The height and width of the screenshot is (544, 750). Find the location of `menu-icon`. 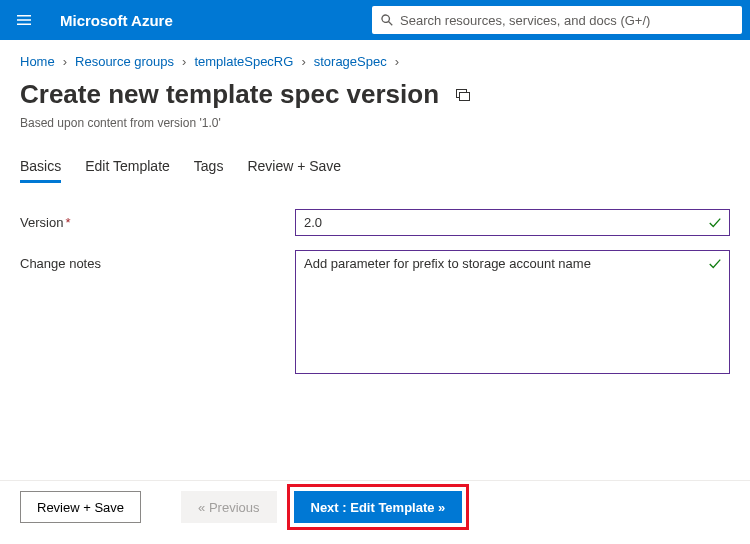

menu-icon is located at coordinates (24, 20).